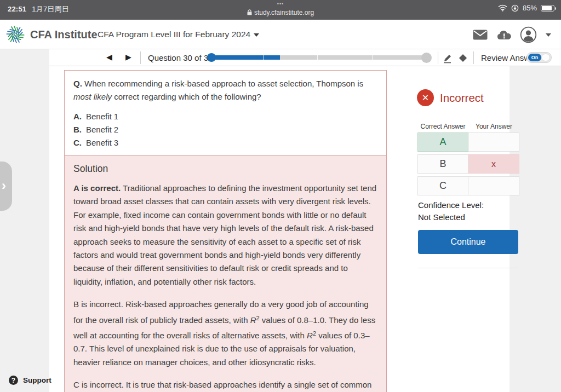 The width and height of the screenshot is (561, 392). What do you see at coordinates (280, 34) in the screenshot?
I see `app-header: CFA Institute CFA Program Level III for …` at bounding box center [280, 34].